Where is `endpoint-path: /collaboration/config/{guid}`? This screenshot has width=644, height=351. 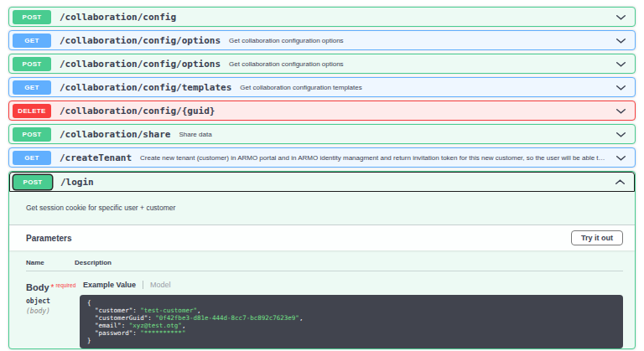
endpoint-path: /collaboration/config/{guid} is located at coordinates (138, 111).